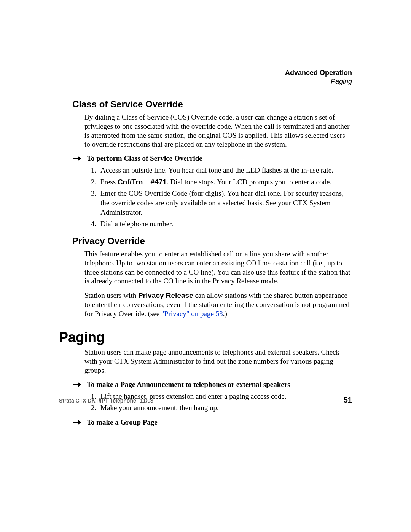 Image resolution: width=411 pixels, height=532 pixels. I want to click on procedure-title: To make a Group Page, so click(122, 422).